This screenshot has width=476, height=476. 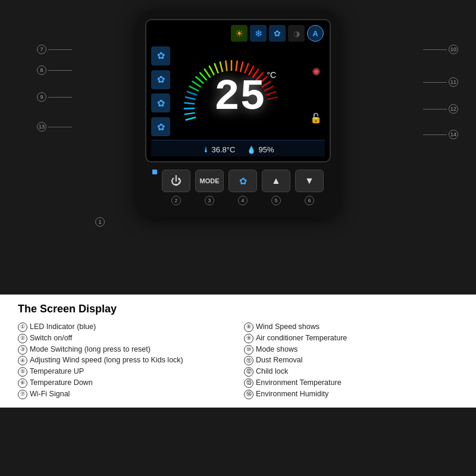 I want to click on annotation-14: 14, so click(x=440, y=134).